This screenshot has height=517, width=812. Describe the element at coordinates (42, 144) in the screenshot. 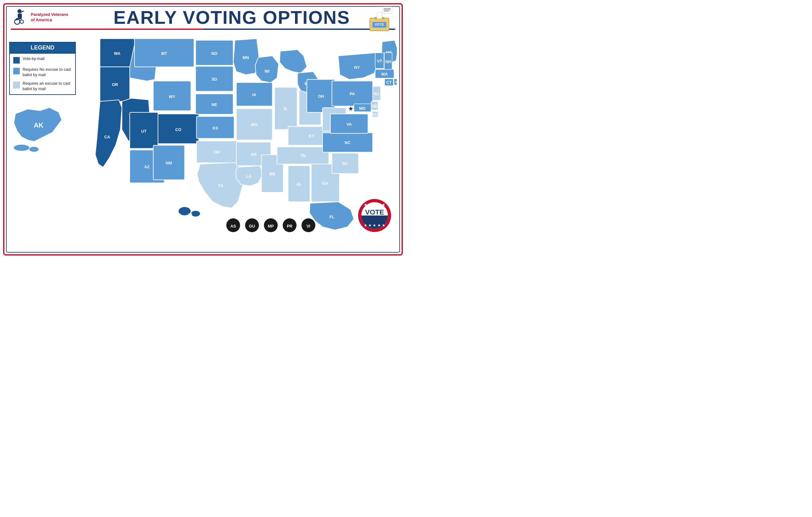

I see `legend: LEGEND Vote-by-mail Requires No excuse t…` at that location.